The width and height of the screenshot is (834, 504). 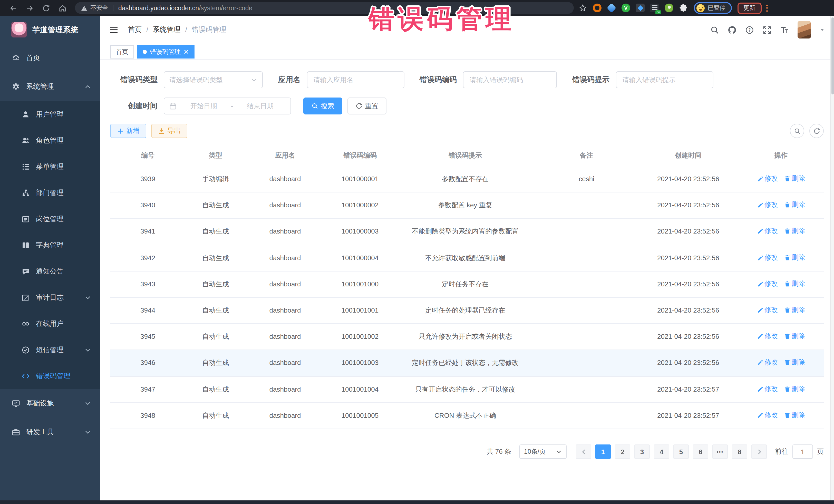 I want to click on page-url: dashboard.yudao.iocoder.cn/system/error-…, so click(x=185, y=8).